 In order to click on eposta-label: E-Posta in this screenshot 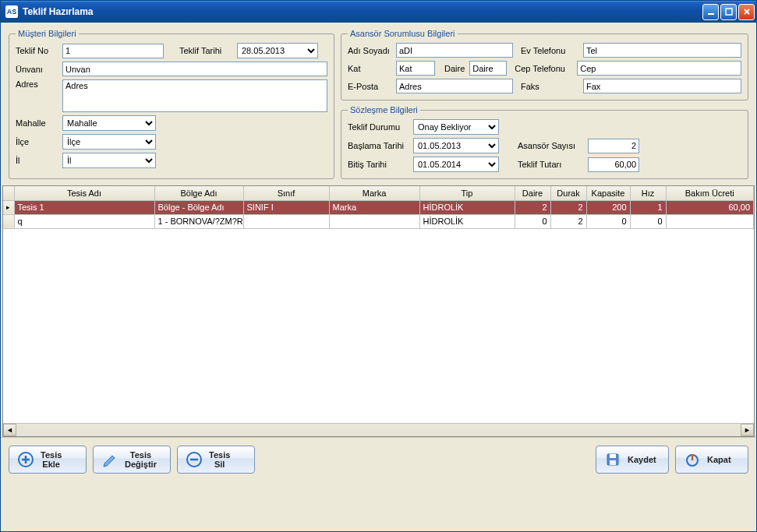, I will do `click(372, 86)`.